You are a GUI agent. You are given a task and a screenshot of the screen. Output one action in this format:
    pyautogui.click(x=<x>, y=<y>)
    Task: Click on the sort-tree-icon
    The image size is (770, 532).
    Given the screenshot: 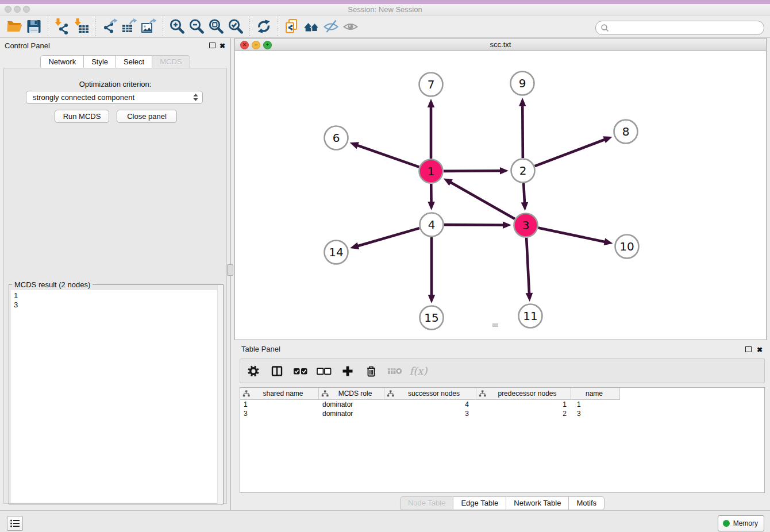 What is the action you would take?
    pyautogui.click(x=483, y=394)
    